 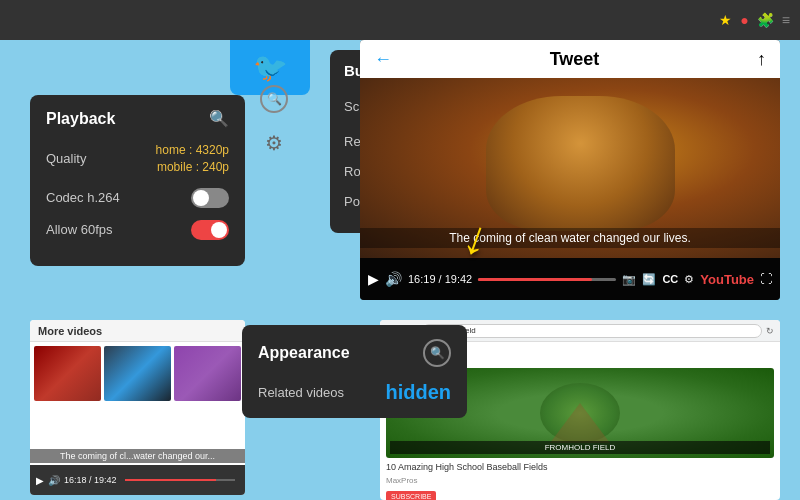 What do you see at coordinates (592, 331) in the screenshot?
I see `yt-search-bar: baseball field` at bounding box center [592, 331].